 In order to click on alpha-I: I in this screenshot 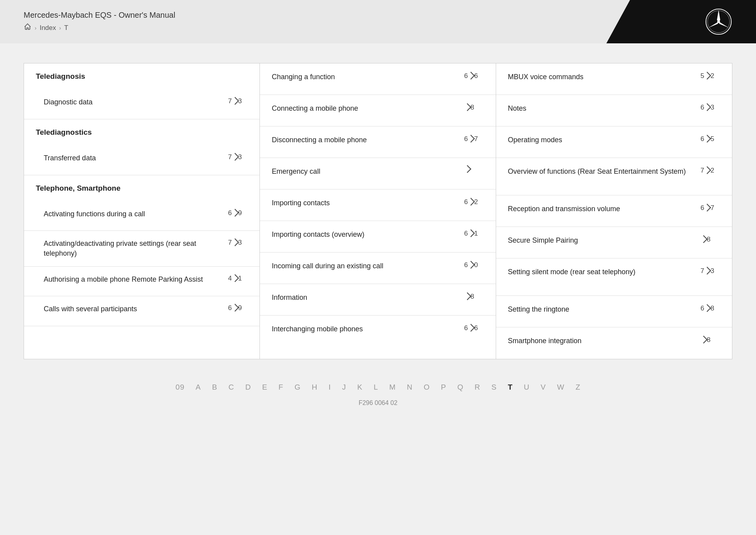, I will do `click(330, 387)`.